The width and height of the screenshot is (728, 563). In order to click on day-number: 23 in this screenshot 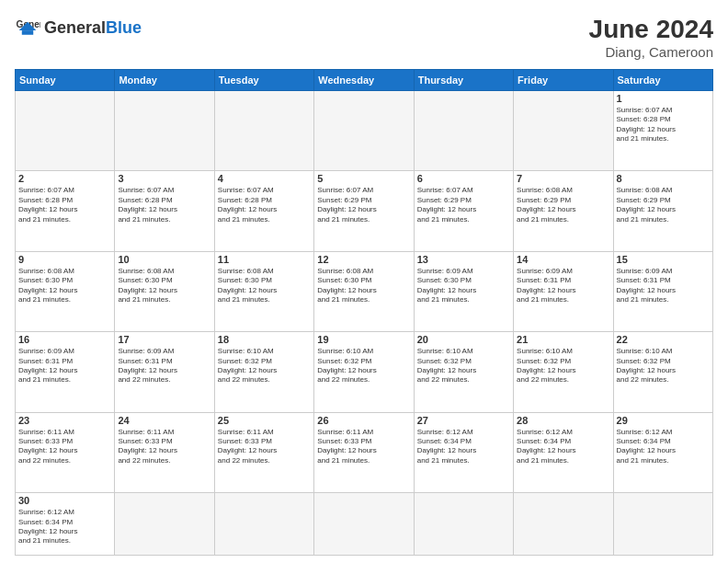, I will do `click(64, 420)`.